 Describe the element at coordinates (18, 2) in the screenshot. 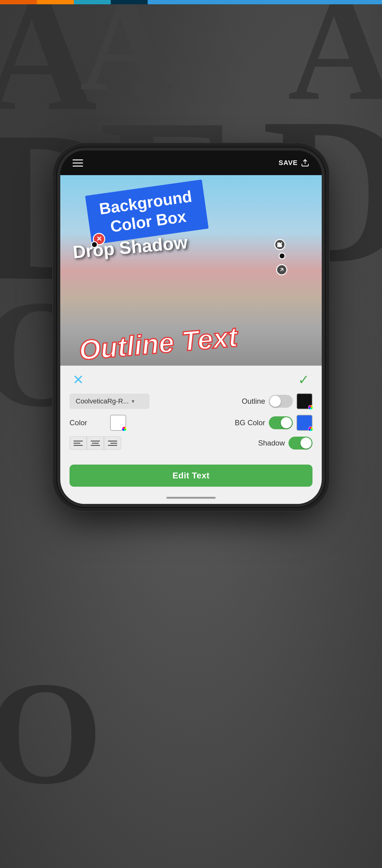

I see `top-bar-orange` at that location.